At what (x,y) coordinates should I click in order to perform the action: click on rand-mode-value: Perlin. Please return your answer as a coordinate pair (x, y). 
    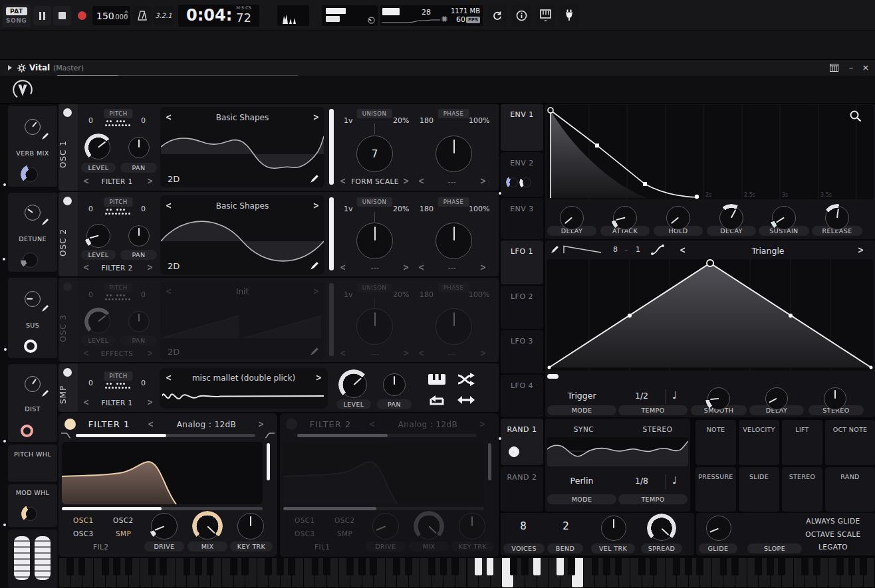
    Looking at the image, I should click on (582, 481).